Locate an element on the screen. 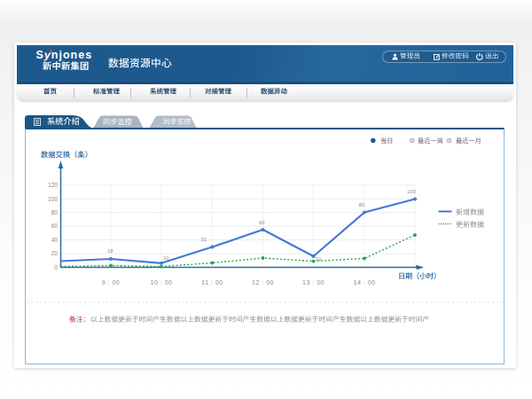  svg-text: 10 : 00 is located at coordinates (161, 282).